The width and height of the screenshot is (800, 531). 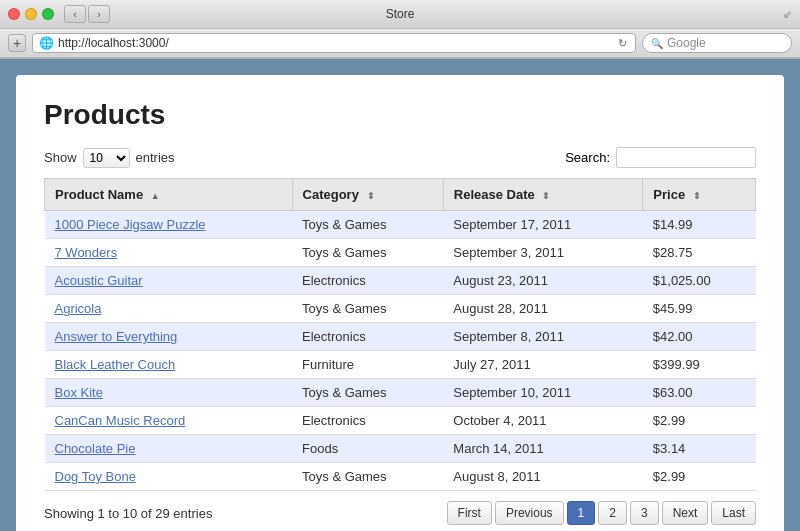 What do you see at coordinates (99, 14) in the screenshot?
I see `forward-button: ›` at bounding box center [99, 14].